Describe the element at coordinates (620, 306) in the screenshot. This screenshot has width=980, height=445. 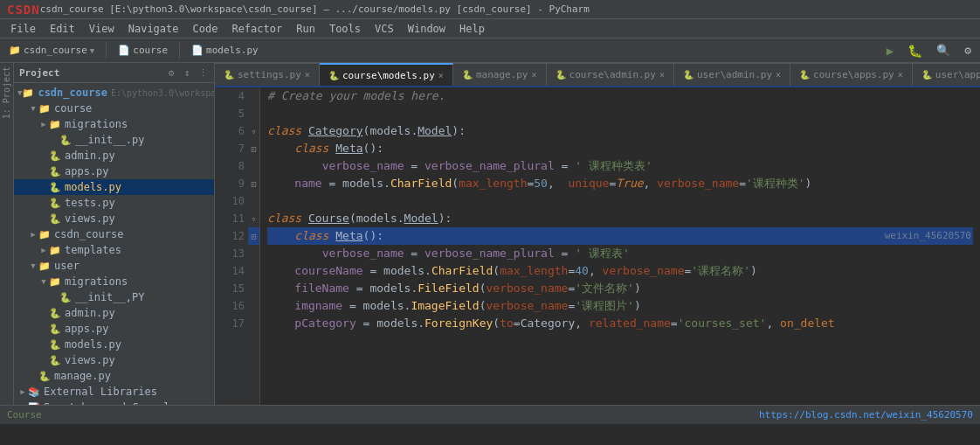
I see `code-line-16: imgname = models.ImageField(verbose_name…` at that location.